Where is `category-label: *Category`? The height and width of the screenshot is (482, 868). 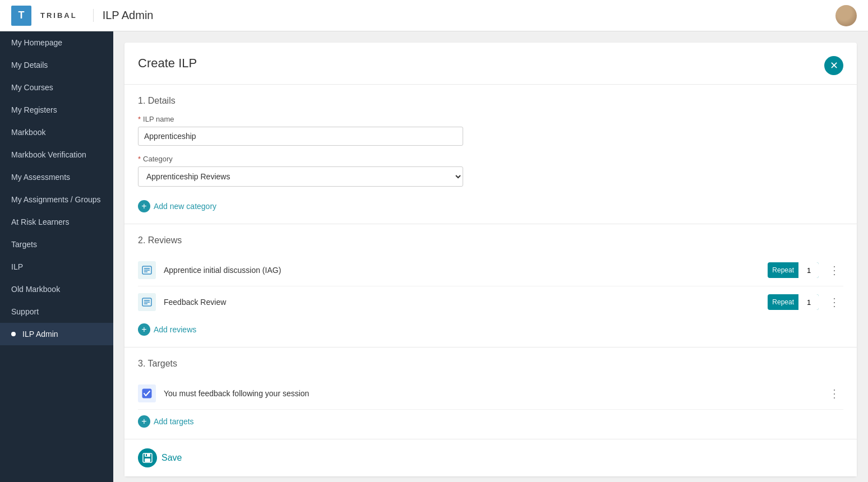
category-label: *Category is located at coordinates (491, 159).